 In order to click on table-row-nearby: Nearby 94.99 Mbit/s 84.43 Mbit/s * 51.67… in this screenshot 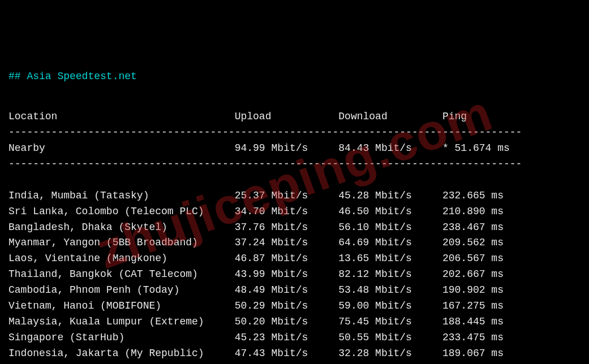, I will do `click(294, 149)`.